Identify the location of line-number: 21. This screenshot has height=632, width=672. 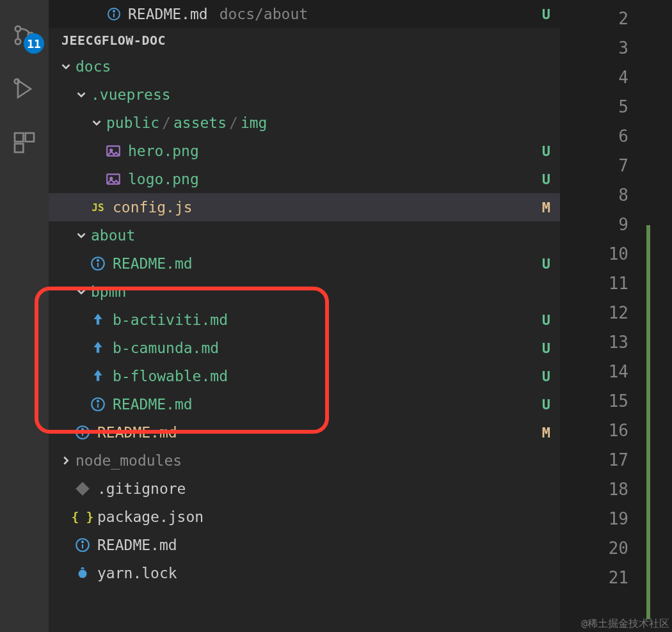
(618, 578).